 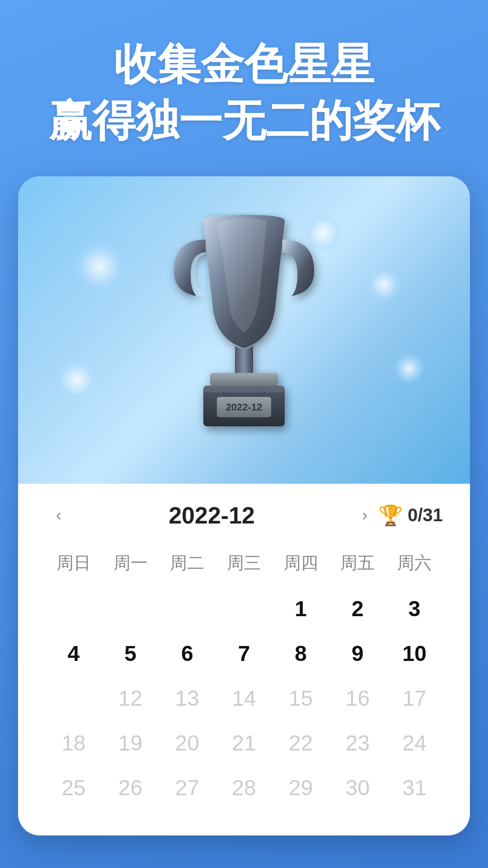 What do you see at coordinates (301, 698) in the screenshot?
I see `calendar-day: 15` at bounding box center [301, 698].